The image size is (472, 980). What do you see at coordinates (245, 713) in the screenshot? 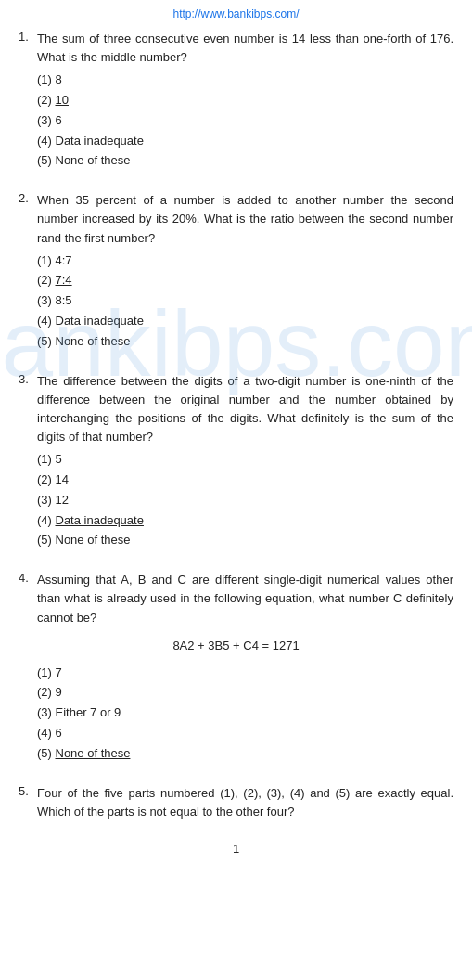
I see `option-4-3: (3) Either 7 or 9` at bounding box center [245, 713].